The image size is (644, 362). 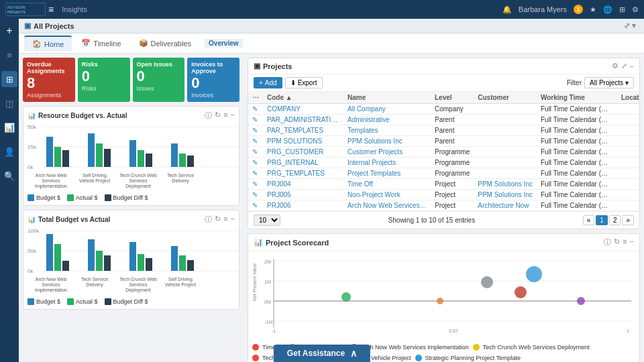 What do you see at coordinates (44, 198) in the screenshot?
I see `legend-budget: Budget $` at bounding box center [44, 198].